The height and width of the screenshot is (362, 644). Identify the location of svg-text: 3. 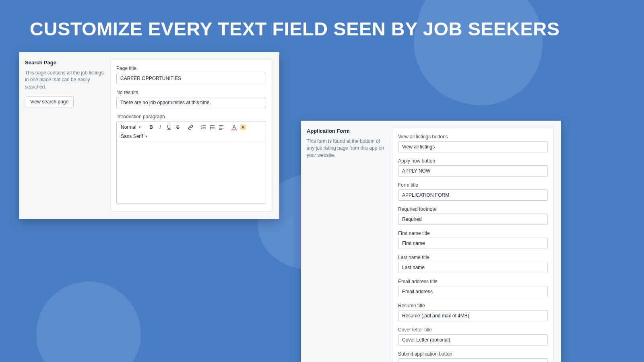
(201, 129).